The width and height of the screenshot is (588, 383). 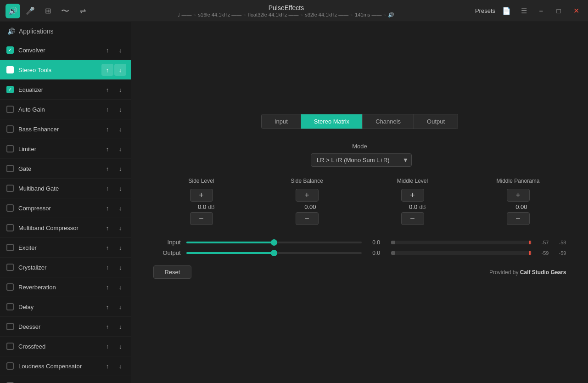 What do you see at coordinates (436, 121) in the screenshot?
I see `tab-output: Output` at bounding box center [436, 121].